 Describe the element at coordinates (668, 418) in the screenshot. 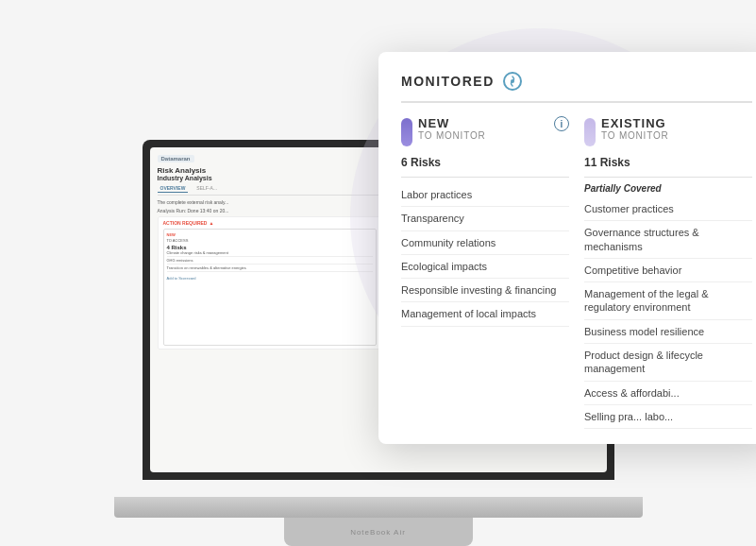

I see `existing-modal-risk-8: Selling pra... labo...` at that location.